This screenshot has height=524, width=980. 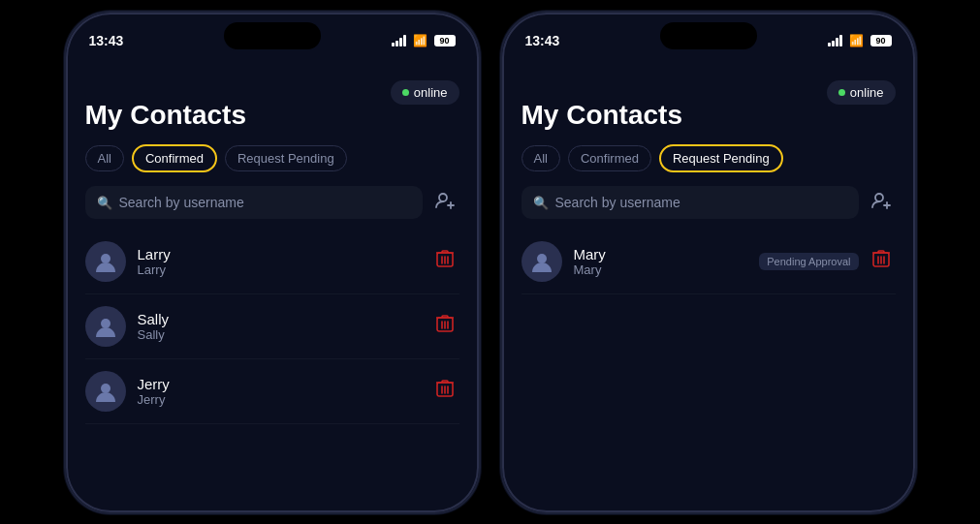 I want to click on search-row-1: 🔍 Search by username, so click(x=272, y=203).